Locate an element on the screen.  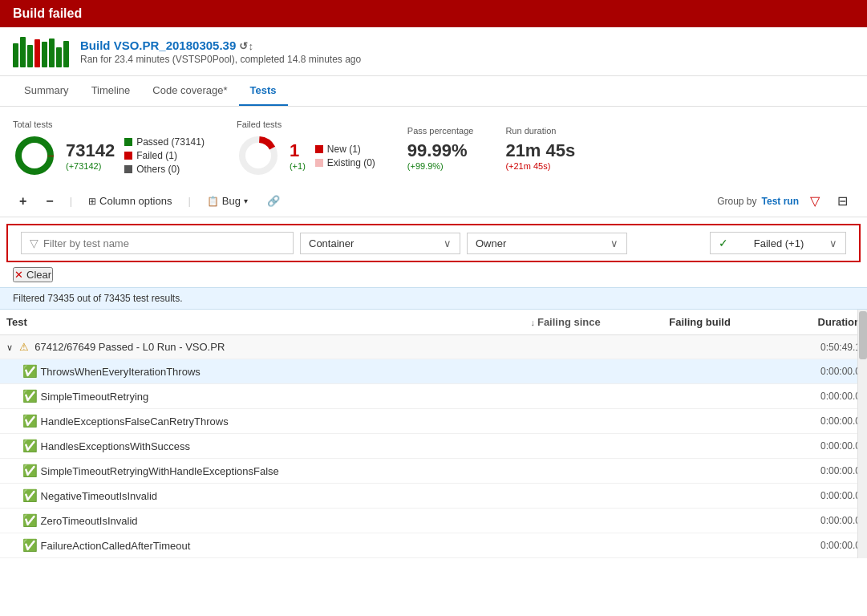
filter-bar: ▽ Container ∨ Owner ∨ ✓ Failed (+1) ∨ is located at coordinates (433, 243).